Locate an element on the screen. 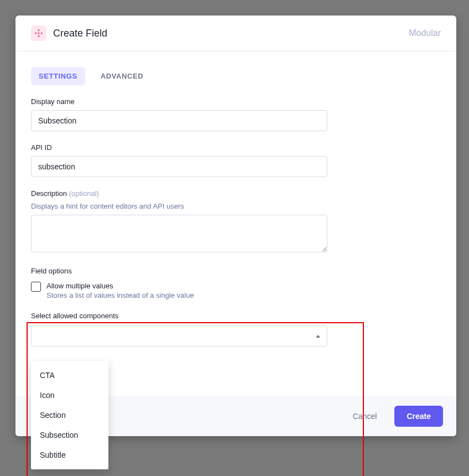 This screenshot has height=476, width=469. modal-title: Create Field is located at coordinates (80, 33).